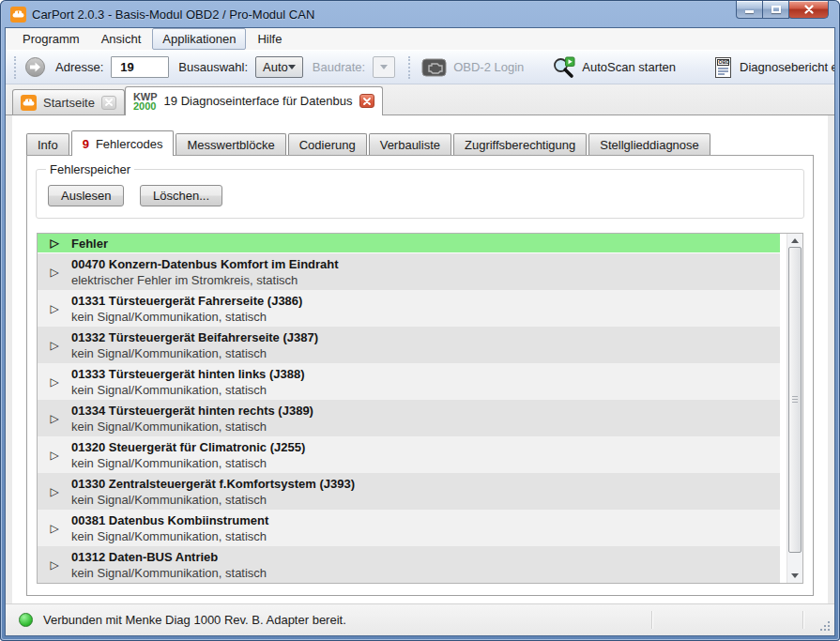 This screenshot has width=840, height=641. I want to click on menu-ansicht: Ansicht, so click(122, 39).